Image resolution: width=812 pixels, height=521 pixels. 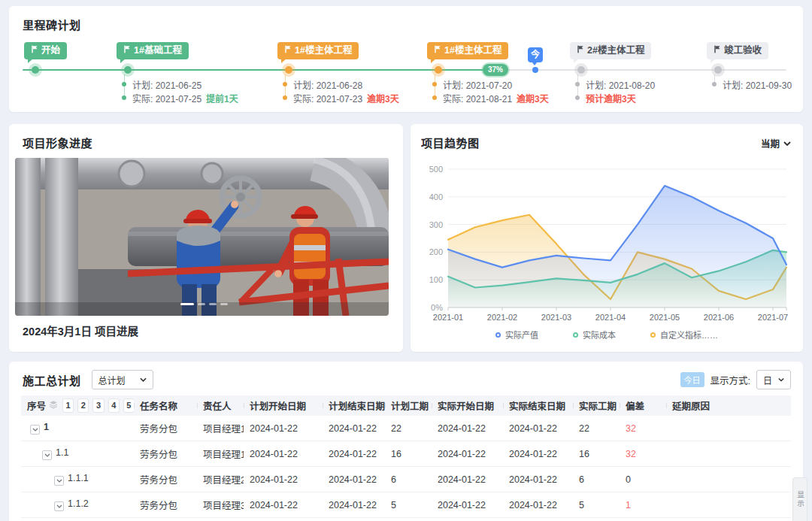 I want to click on plan-type-select: 总计划, so click(x=123, y=380).